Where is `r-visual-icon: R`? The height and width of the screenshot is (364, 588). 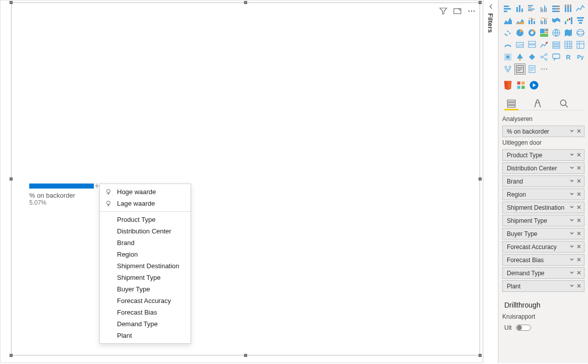
r-visual-icon: R is located at coordinates (568, 57).